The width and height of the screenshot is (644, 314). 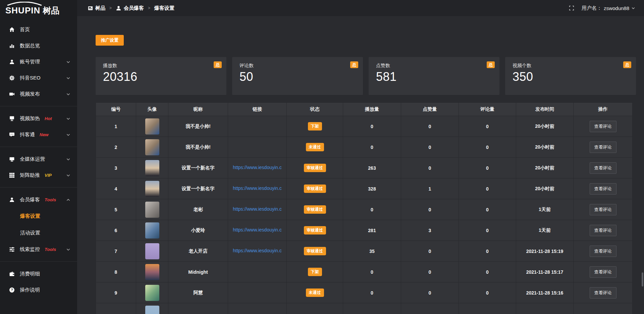 What do you see at coordinates (116, 189) in the screenshot?
I see `cell-number: 4` at bounding box center [116, 189].